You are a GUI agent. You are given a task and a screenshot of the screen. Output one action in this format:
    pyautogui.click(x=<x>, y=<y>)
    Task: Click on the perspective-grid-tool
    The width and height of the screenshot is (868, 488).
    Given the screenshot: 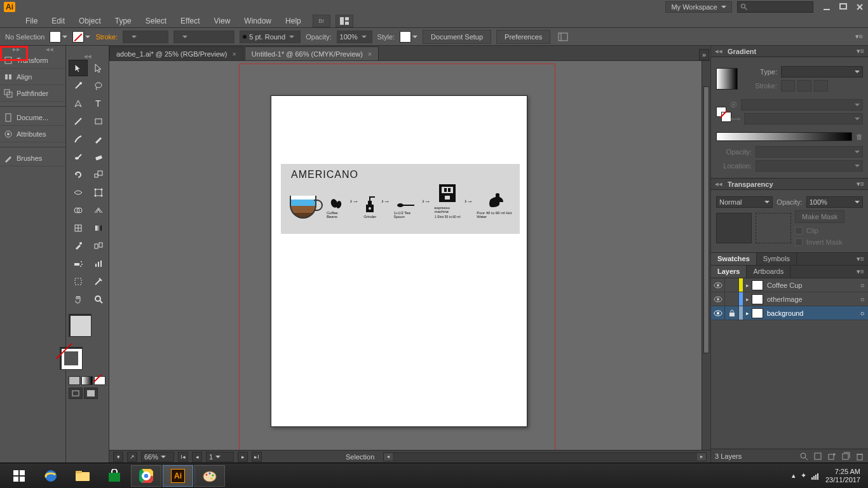 What is the action you would take?
    pyautogui.click(x=98, y=210)
    